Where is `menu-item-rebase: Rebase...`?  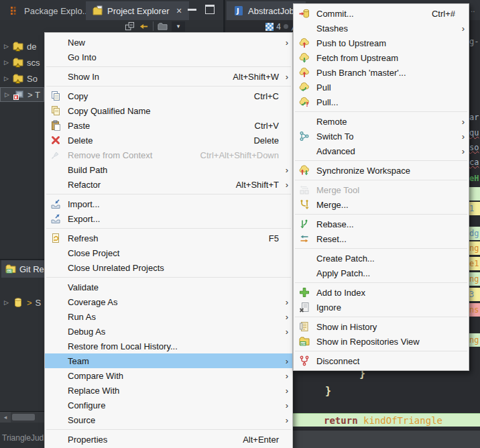
menu-item-rebase: Rebase... is located at coordinates (381, 224).